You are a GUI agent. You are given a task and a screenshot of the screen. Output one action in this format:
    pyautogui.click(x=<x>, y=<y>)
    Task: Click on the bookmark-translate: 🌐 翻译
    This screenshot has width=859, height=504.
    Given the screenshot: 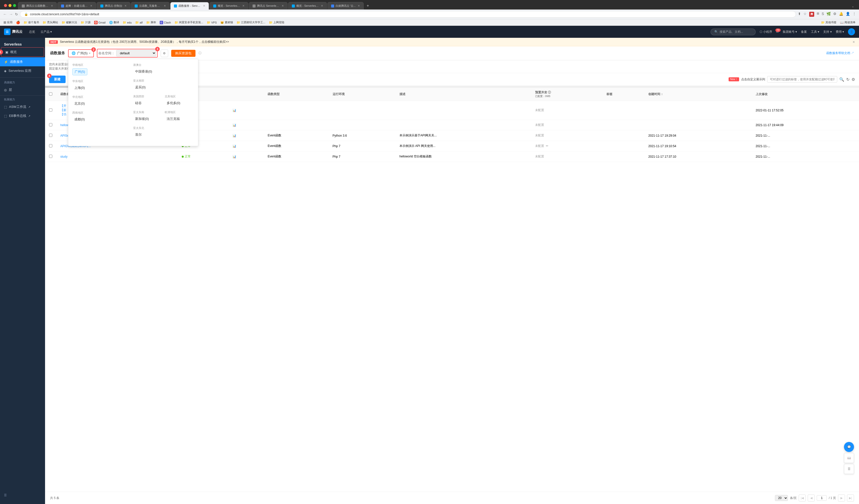 What is the action you would take?
    pyautogui.click(x=114, y=22)
    